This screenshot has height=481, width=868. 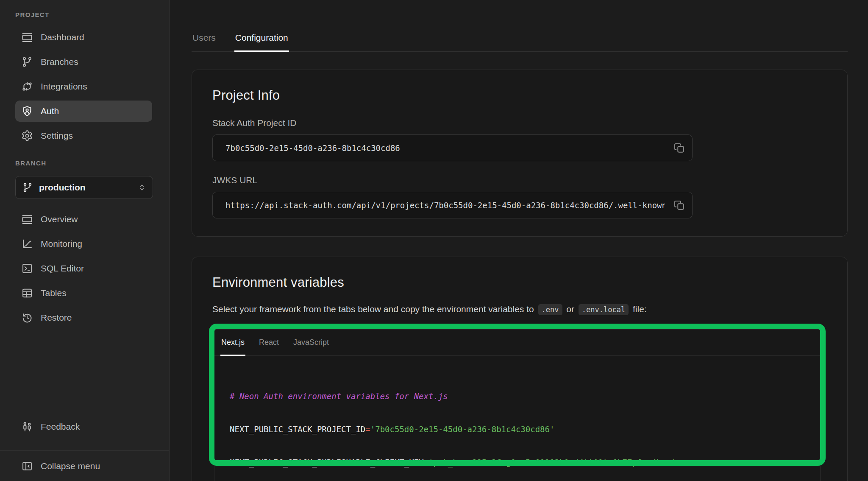 What do you see at coordinates (27, 318) in the screenshot?
I see `restore-history-icon` at bounding box center [27, 318].